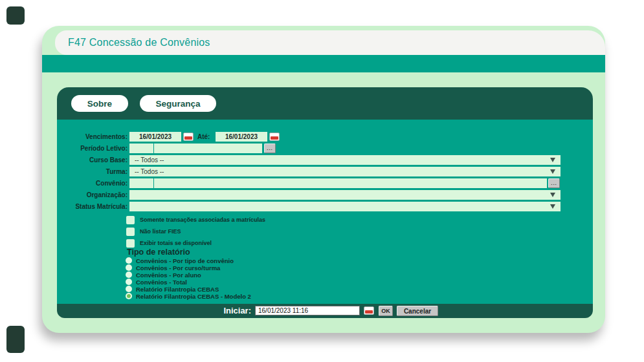 Image resolution: width=644 pixels, height=362 pixels. Describe the element at coordinates (345, 172) in the screenshot. I see `turma-select: -- Todos --` at that location.